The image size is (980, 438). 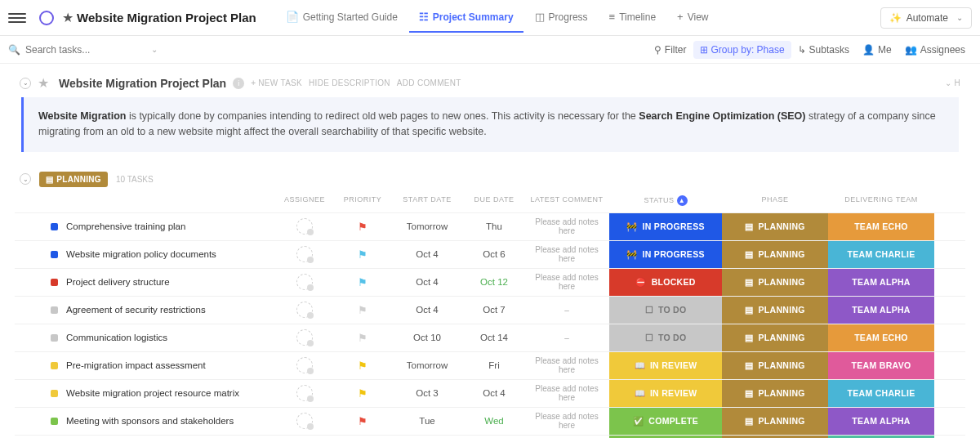 I want to click on task-row: Meeting with sponsors and stakeholders⚑T…, so click(x=490, y=421).